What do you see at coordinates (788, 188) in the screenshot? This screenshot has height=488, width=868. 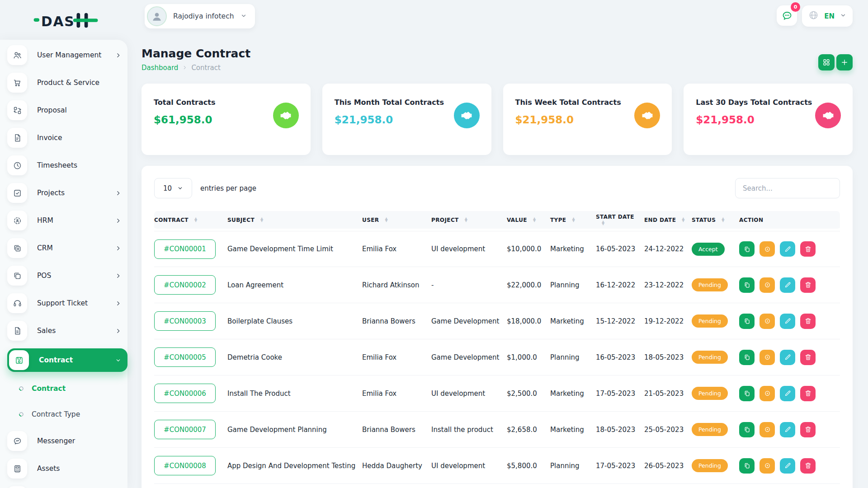 I see `search-input` at bounding box center [788, 188].